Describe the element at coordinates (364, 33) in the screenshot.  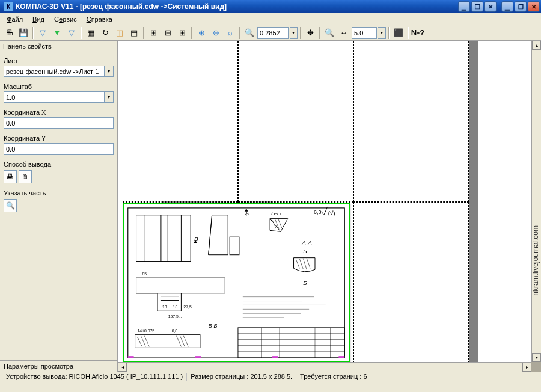
I see `step-input` at that location.